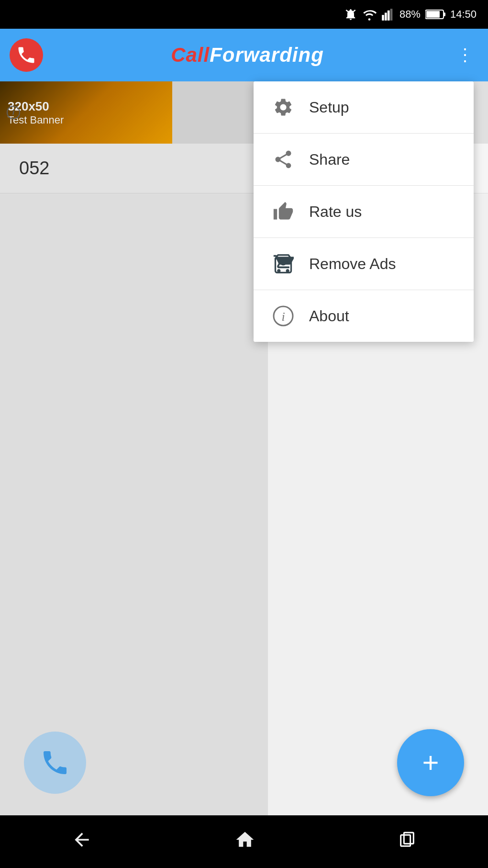 Image resolution: width=488 pixels, height=868 pixels. I want to click on remove-ads-label: Remove Ads, so click(352, 264).